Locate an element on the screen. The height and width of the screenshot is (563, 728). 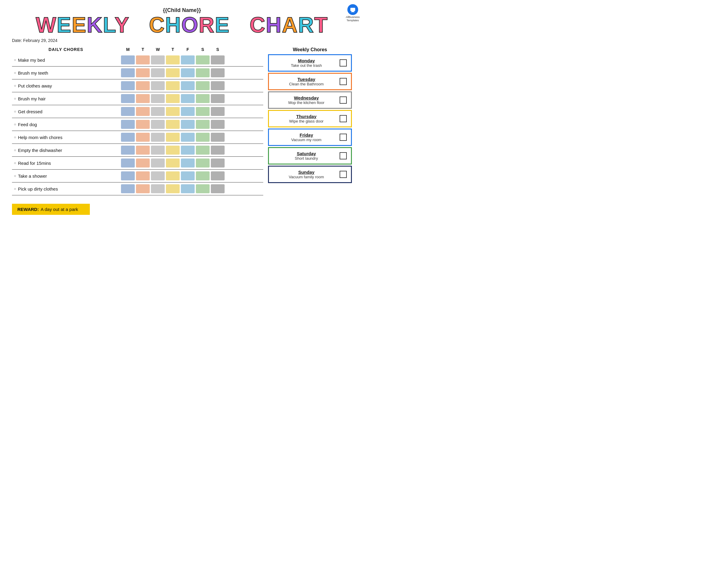
weekly-chores-header: Weekly Chores is located at coordinates (310, 50).